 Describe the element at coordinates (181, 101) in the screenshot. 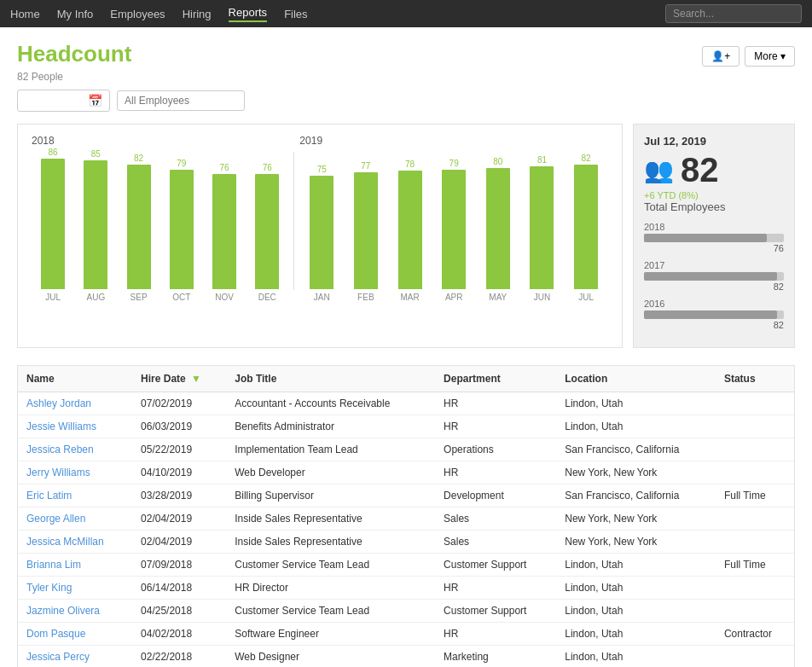

I see `employee-filter` at that location.